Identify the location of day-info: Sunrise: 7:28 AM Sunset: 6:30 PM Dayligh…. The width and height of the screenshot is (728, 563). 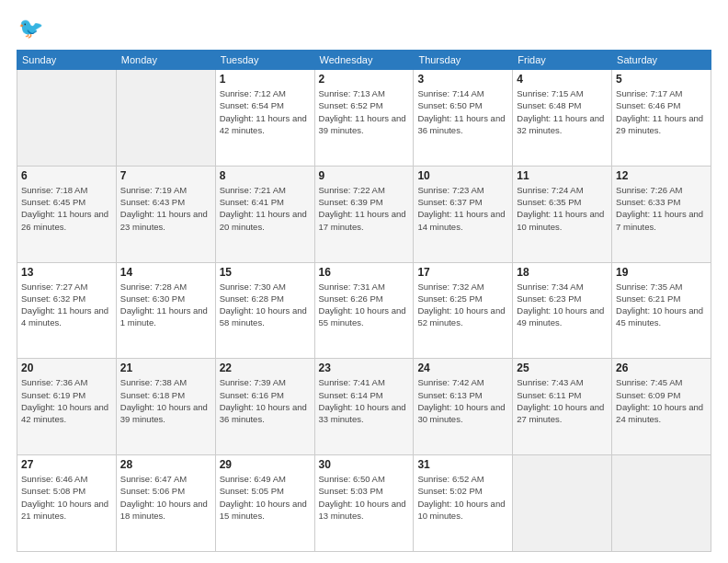
(165, 305).